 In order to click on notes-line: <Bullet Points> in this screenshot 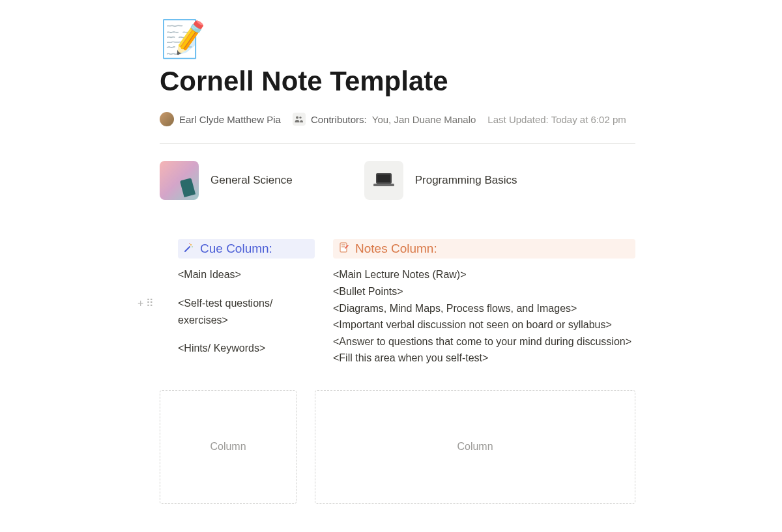, I will do `click(484, 292)`.